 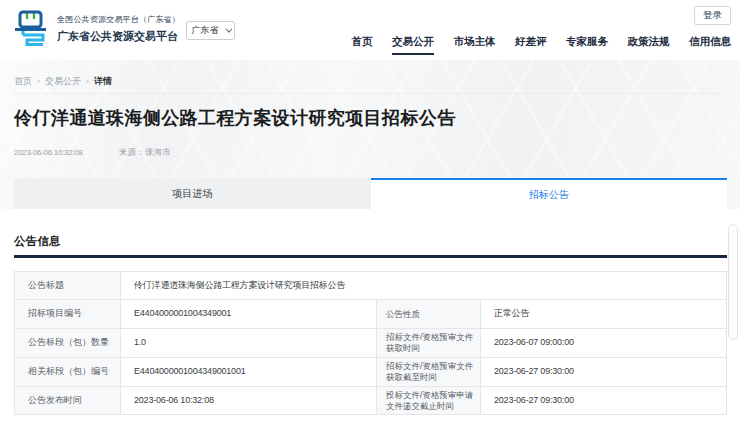 What do you see at coordinates (371, 344) in the screenshot?
I see `table-row: 公告标段（包）数量 1.0 招标文件/资格预审文件获取时间 2023-06-07…` at bounding box center [371, 344].